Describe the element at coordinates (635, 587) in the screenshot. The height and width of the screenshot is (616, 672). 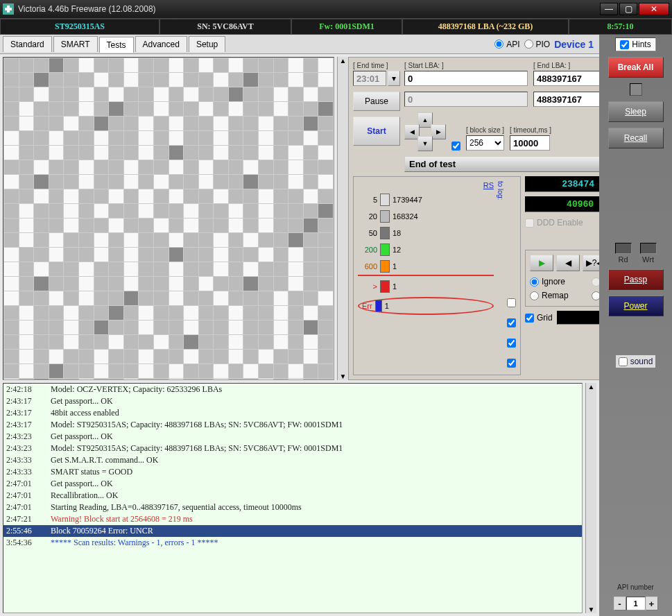
I see `api-number-label: API number` at that location.